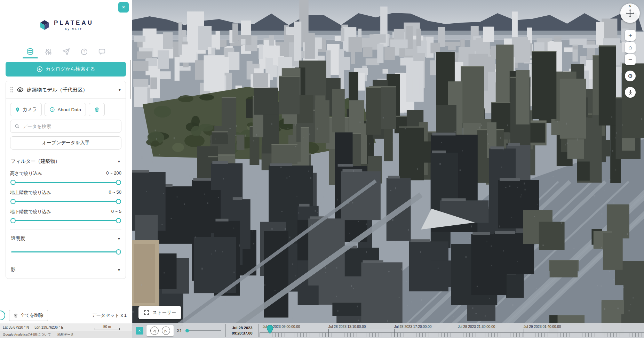 Image resolution: width=644 pixels, height=338 pixels. What do you see at coordinates (31, 193) in the screenshot?
I see `floors-filter-label: 地上階数で絞り込み` at bounding box center [31, 193].